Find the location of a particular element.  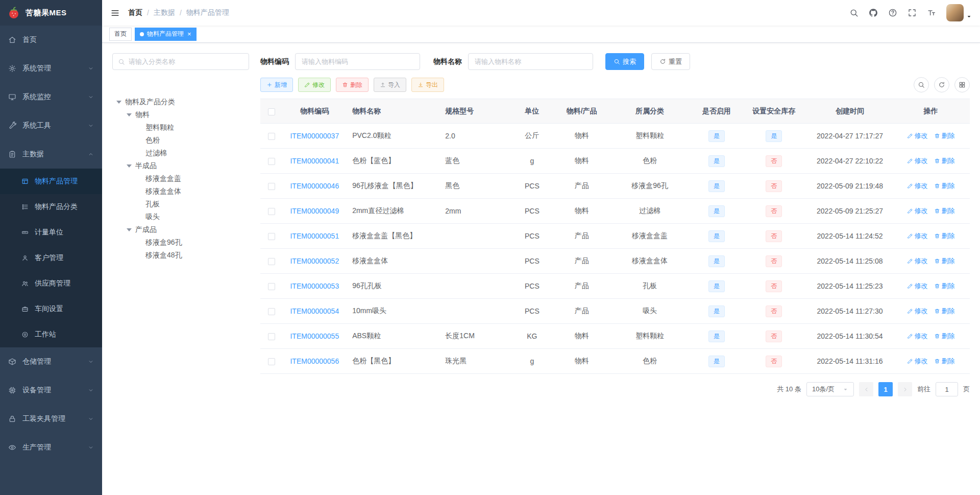

page-number-button: 1 is located at coordinates (886, 389).